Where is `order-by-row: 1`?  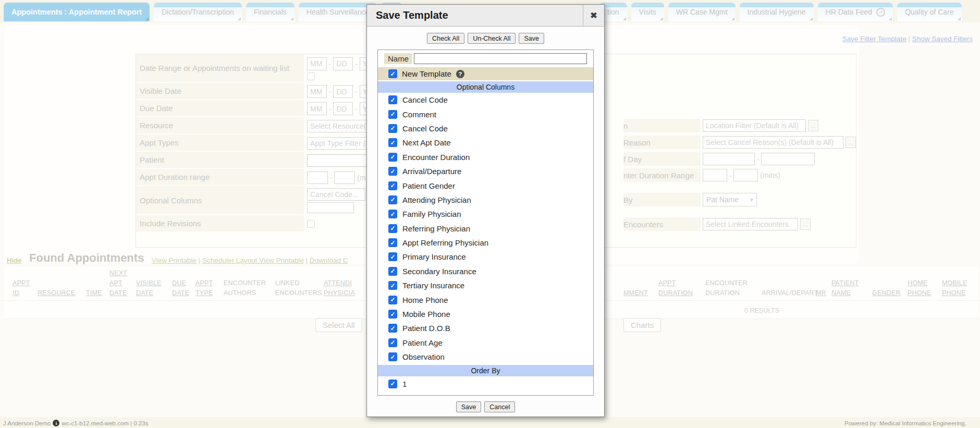 order-by-row: 1 is located at coordinates (486, 384).